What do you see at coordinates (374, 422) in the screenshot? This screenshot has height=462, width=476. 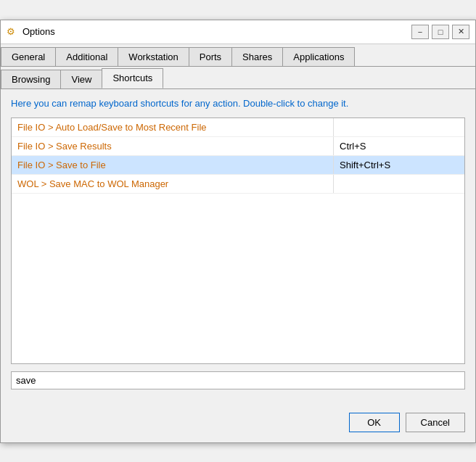 I see `ok-button: OK` at bounding box center [374, 422].